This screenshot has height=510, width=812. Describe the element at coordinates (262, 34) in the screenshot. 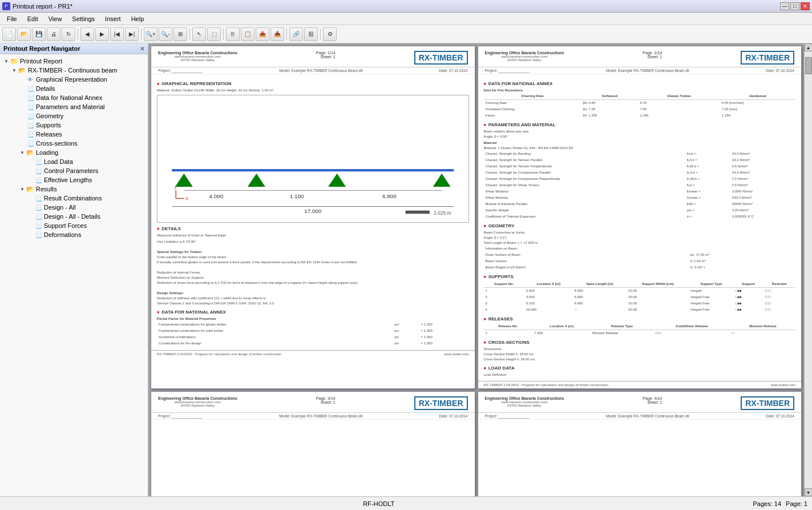

I see `export-button: 📤` at that location.